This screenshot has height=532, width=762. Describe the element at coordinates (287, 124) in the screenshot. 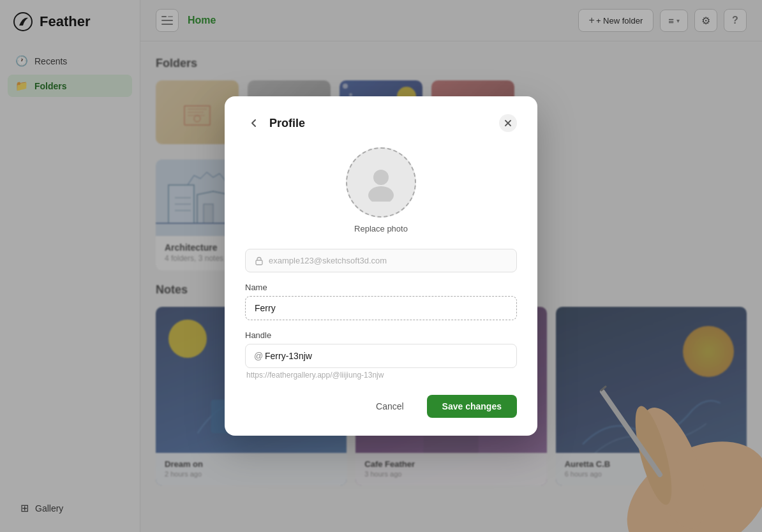

I see `modal-title: Profile` at that location.